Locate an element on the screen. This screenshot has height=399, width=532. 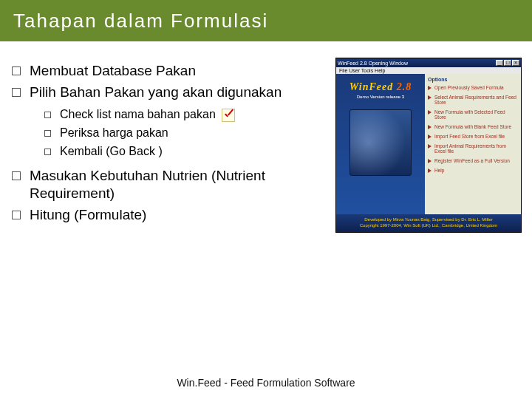
option-item: Import Animal Requirements from Excel fi… is located at coordinates (473, 149).